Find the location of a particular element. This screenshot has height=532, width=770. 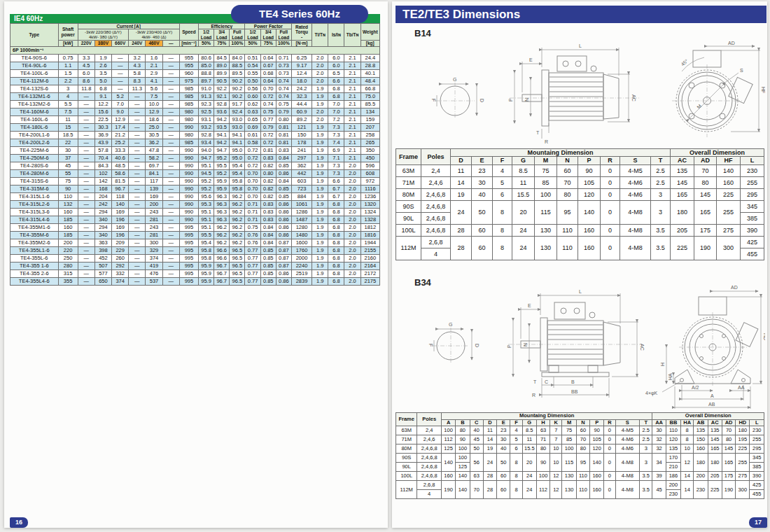

table-cell: 175 is located at coordinates (728, 476).